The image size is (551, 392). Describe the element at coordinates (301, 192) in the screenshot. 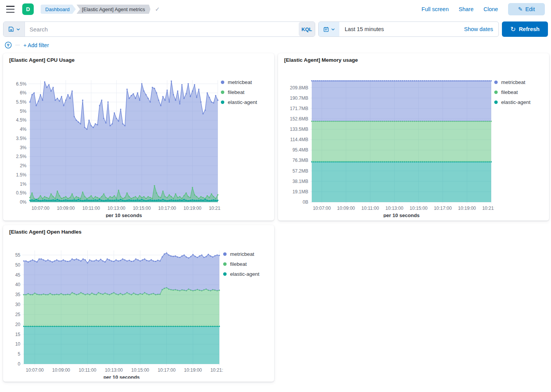

I see `y-axis-label: 19.1MB` at that location.